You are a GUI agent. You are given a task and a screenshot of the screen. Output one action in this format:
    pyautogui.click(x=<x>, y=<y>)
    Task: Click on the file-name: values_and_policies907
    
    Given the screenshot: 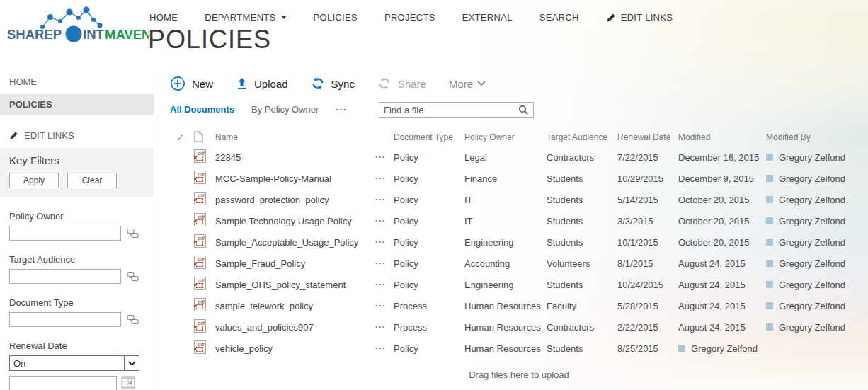 What is the action you would take?
    pyautogui.click(x=295, y=327)
    